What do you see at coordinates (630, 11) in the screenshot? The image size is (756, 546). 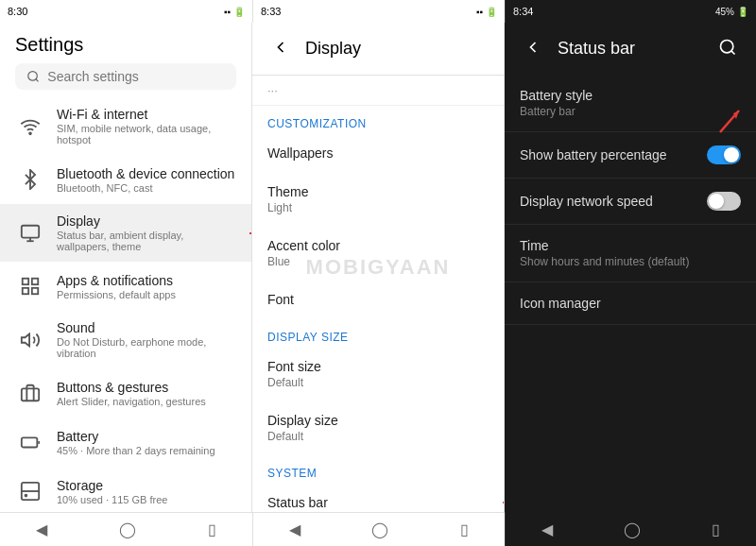 I see `status-bar-right: 8:34 45% 🔋` at bounding box center [630, 11].